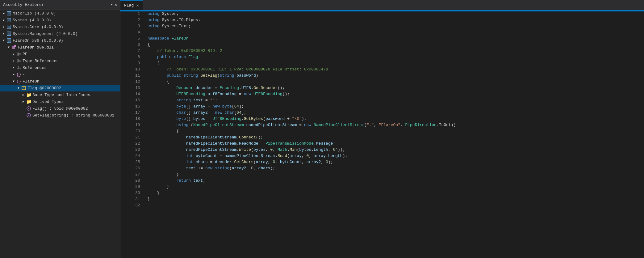 The image size is (644, 258). I want to click on expand-flareon-dll: ▼, so click(9, 48).